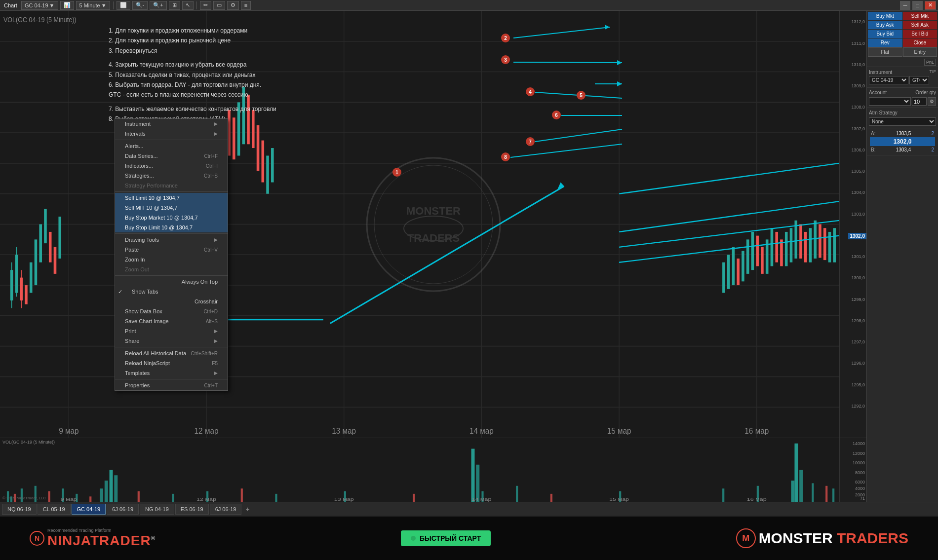  I want to click on context-menu: Instrument Intervals Alerts... Data Seri…, so click(171, 255).